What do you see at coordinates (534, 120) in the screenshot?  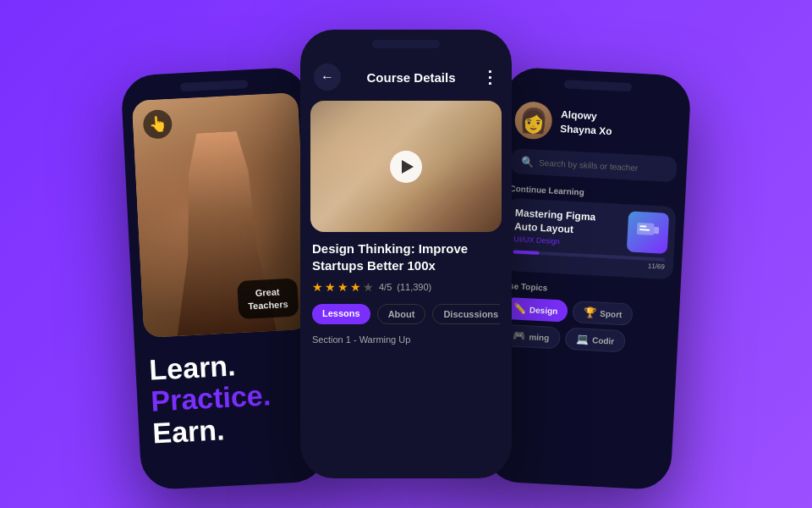 I see `avatar` at bounding box center [534, 120].